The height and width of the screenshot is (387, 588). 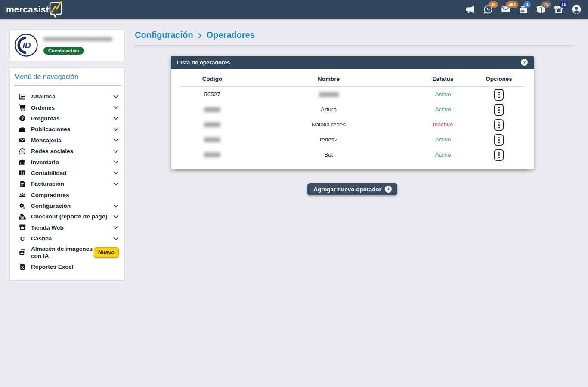 I want to click on envelope-icon, so click(x=22, y=140).